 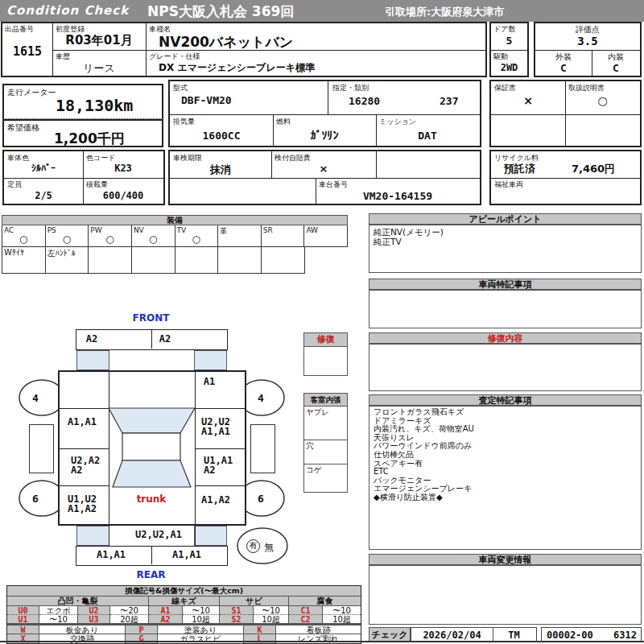 What do you see at coordinates (184, 620) in the screenshot?
I see `legend-size-row-2: U1 〜10 U3 20超 A2 10超 S2 10超 C2 10超` at bounding box center [184, 620].